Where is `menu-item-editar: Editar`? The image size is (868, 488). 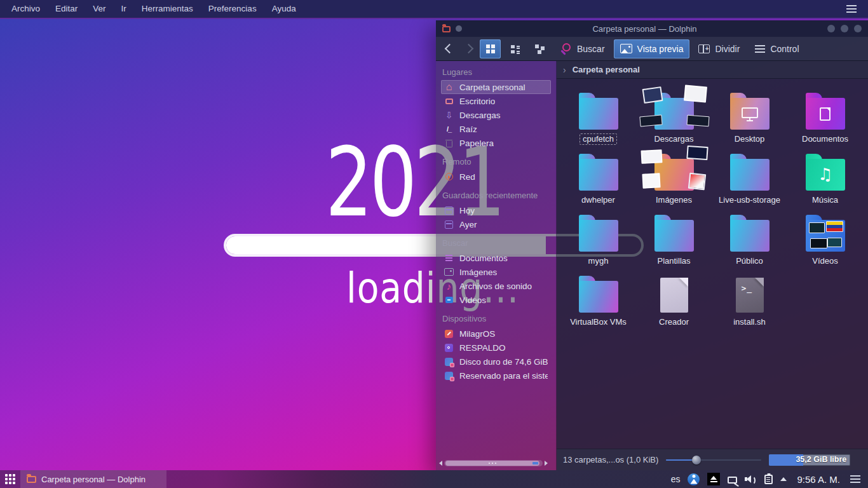 menu-item-editar: Editar is located at coordinates (66, 9).